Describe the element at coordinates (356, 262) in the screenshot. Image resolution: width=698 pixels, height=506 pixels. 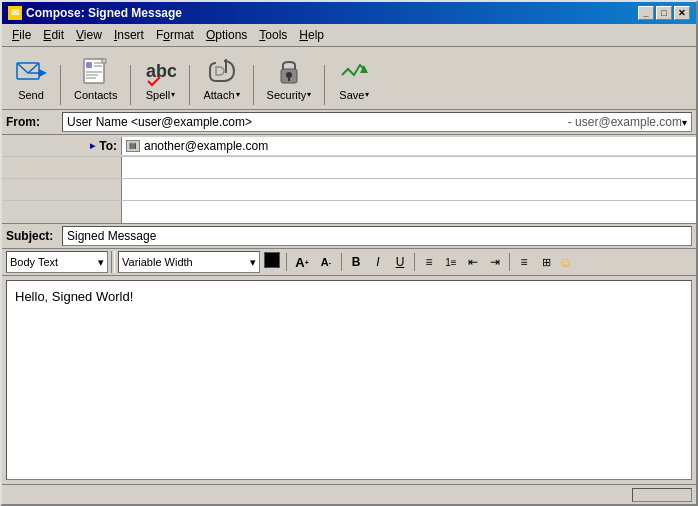
I see `bold-button: B` at that location.